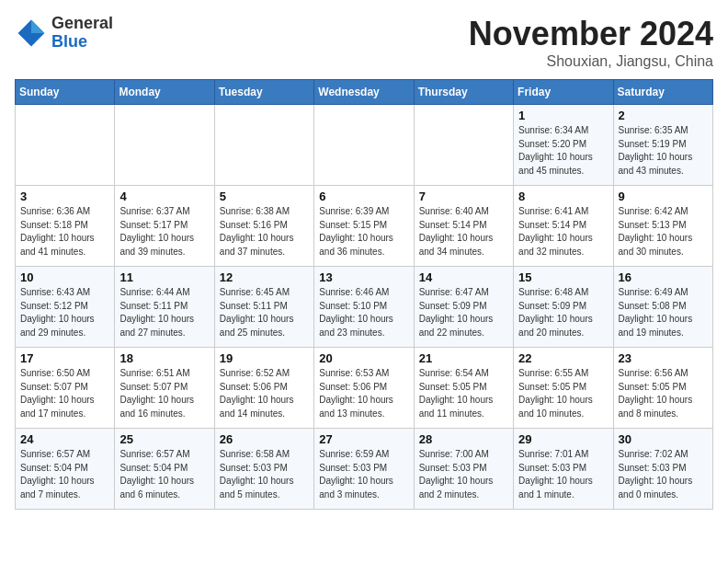 The width and height of the screenshot is (728, 563). What do you see at coordinates (364, 226) in the screenshot?
I see `calendar-cell: 6Sunrise: 6:39 AM Sunset: 5:15 PM Daylig…` at bounding box center [364, 226].